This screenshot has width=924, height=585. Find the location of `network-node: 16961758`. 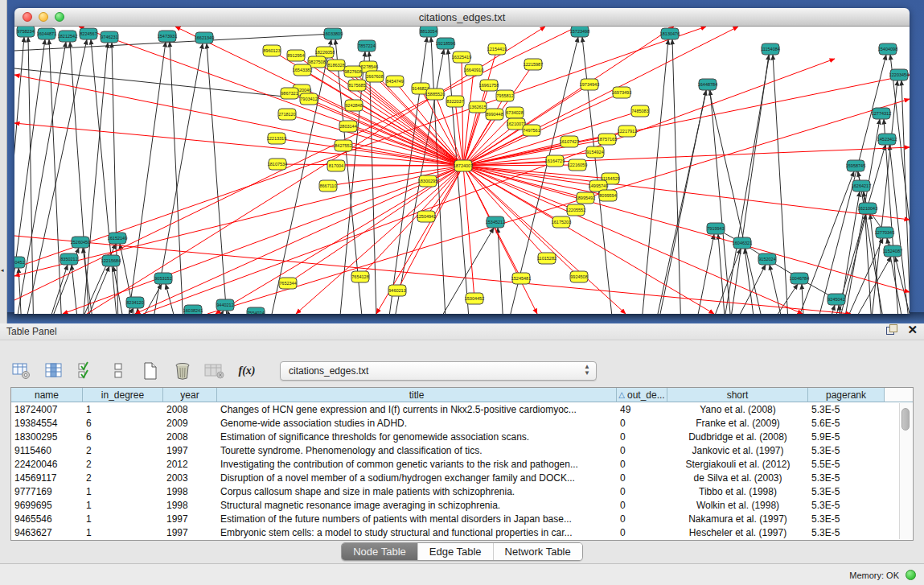

network-node: 16961758 is located at coordinates (489, 85).